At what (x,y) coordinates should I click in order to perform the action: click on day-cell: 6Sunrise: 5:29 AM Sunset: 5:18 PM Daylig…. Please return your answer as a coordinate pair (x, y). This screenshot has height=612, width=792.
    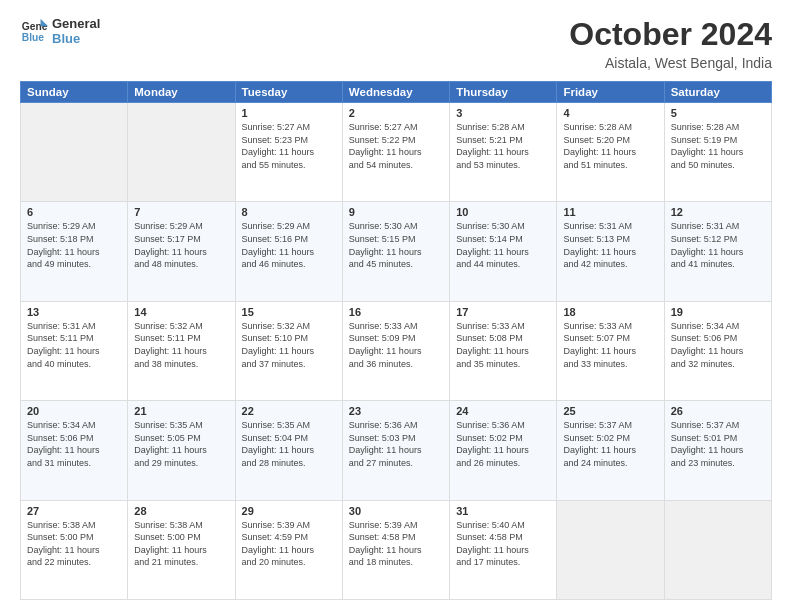
    Looking at the image, I should click on (74, 252).